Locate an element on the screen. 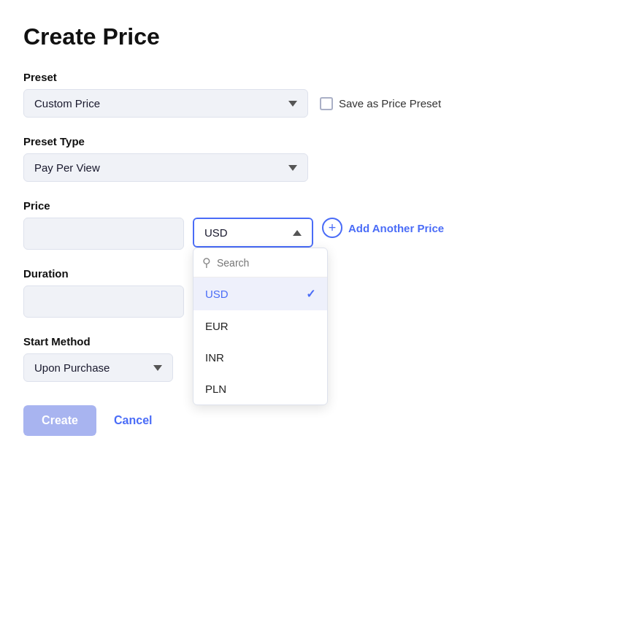 The width and height of the screenshot is (644, 644). preset-type-selected-value: Pay Per View is located at coordinates (67, 168).